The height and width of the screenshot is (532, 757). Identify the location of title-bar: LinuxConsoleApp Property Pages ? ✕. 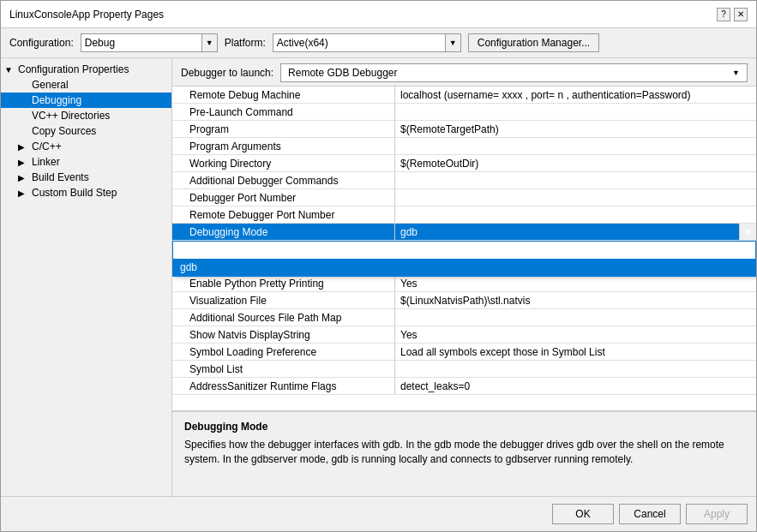
(379, 15).